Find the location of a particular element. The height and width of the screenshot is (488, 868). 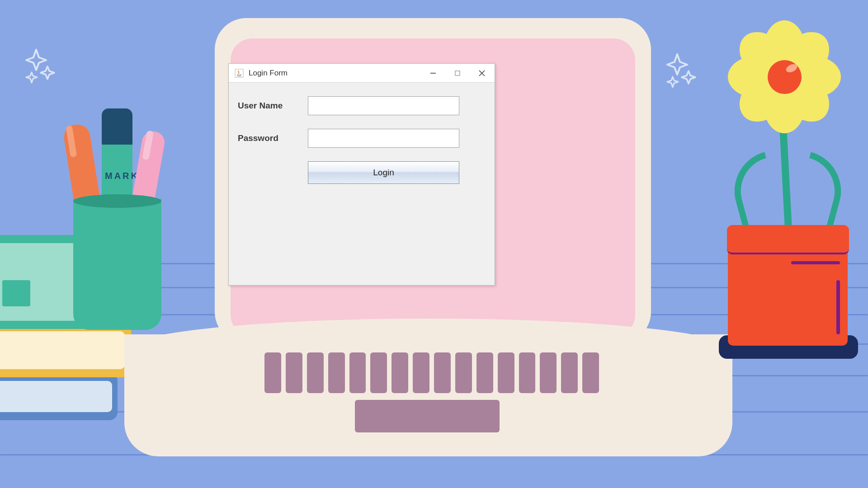

book-blue is located at coordinates (59, 397).